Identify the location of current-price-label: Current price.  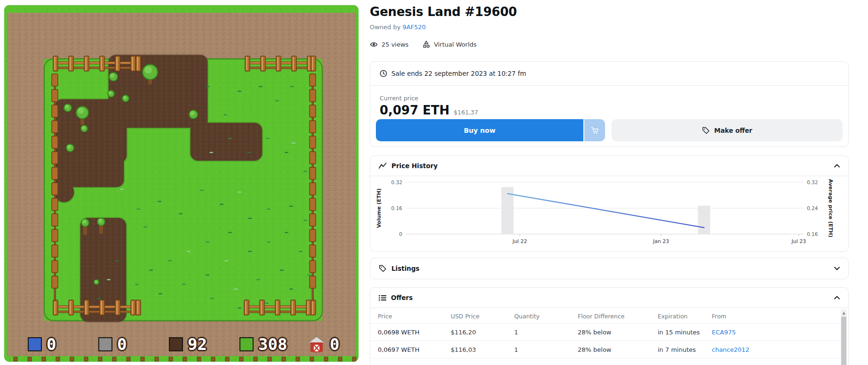
(399, 98).